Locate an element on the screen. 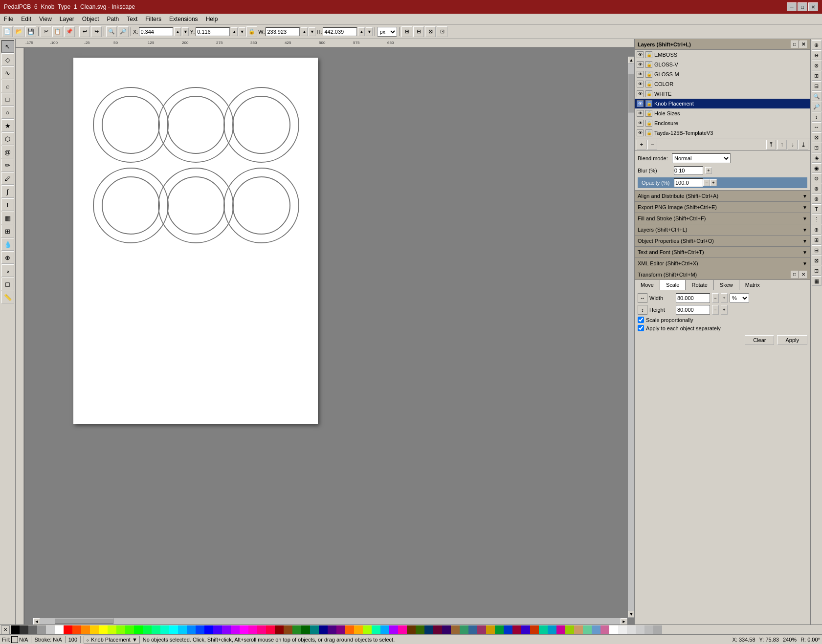 The image size is (822, 644). ri-btn-10: ⊠ is located at coordinates (817, 137).